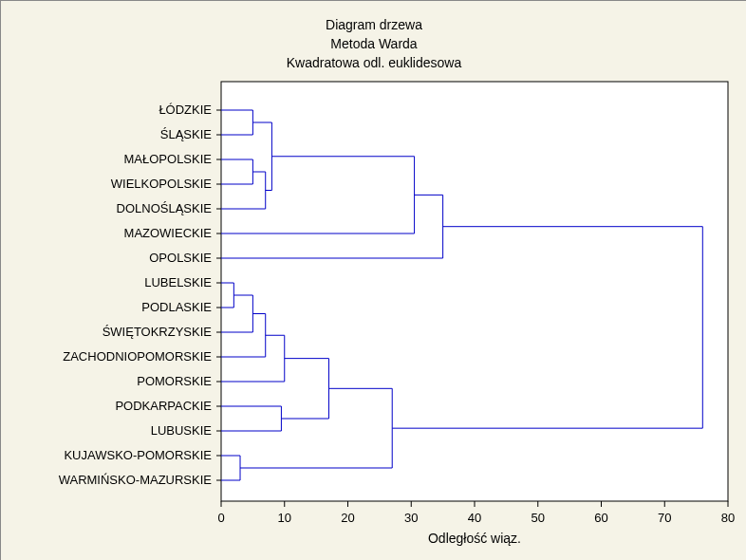 The width and height of the screenshot is (746, 560). What do you see at coordinates (347, 518) in the screenshot?
I see `x-tick-label: 20` at bounding box center [347, 518].